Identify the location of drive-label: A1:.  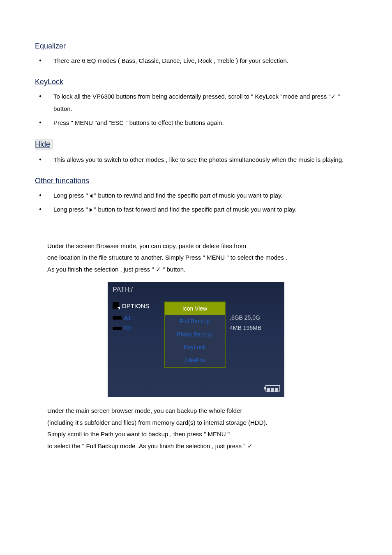
(128, 318).